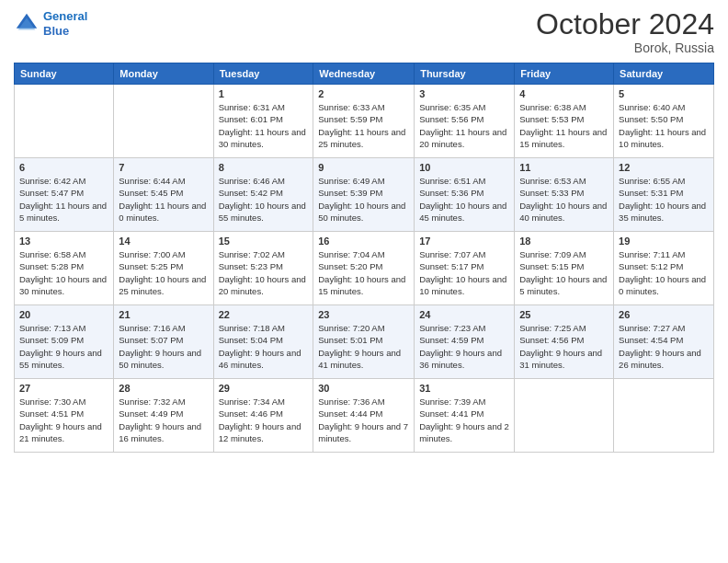  I want to click on day-number: 13, so click(64, 241).